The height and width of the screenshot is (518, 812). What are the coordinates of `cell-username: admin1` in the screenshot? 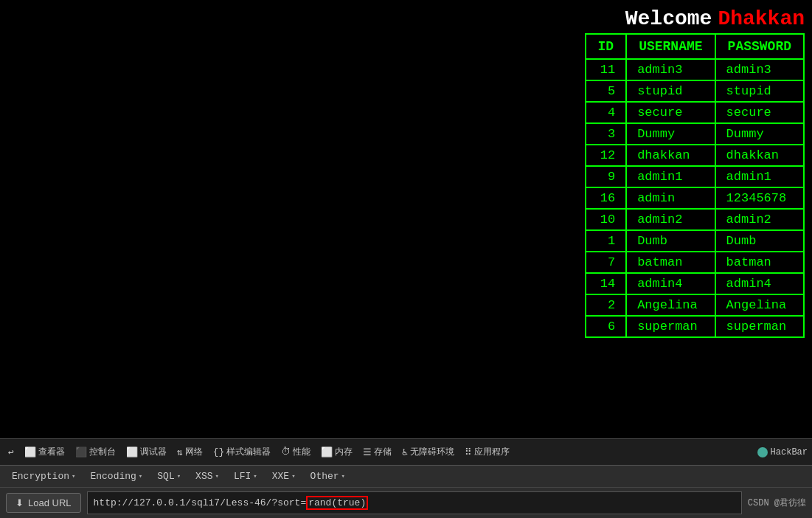 It's located at (670, 177).